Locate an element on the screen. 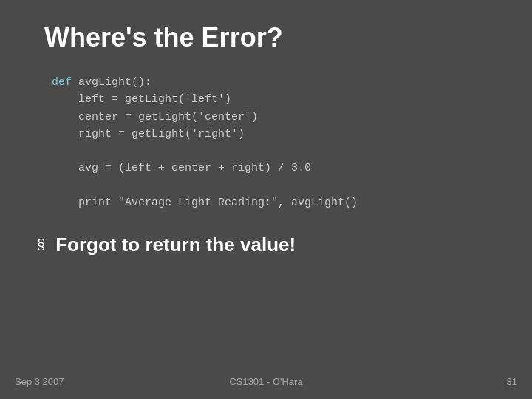  slide-title: Where's the Error? is located at coordinates (270, 38).